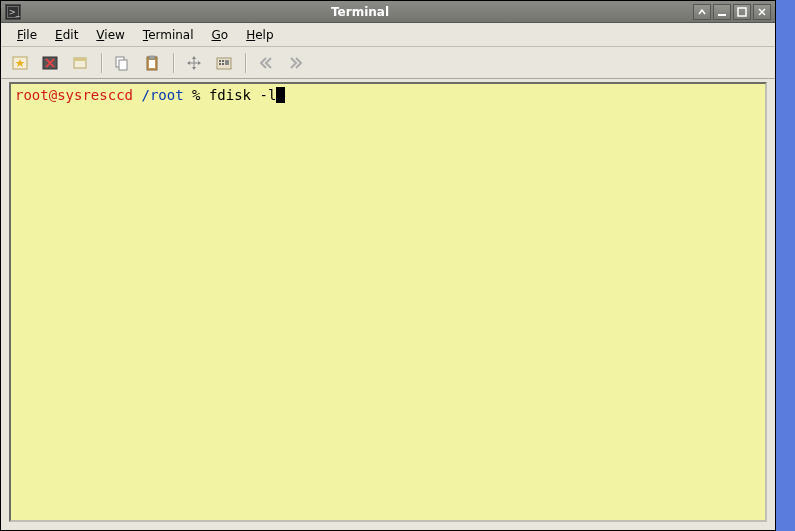 The height and width of the screenshot is (531, 795). Describe the element at coordinates (80, 63) in the screenshot. I see `window-icon` at that location.